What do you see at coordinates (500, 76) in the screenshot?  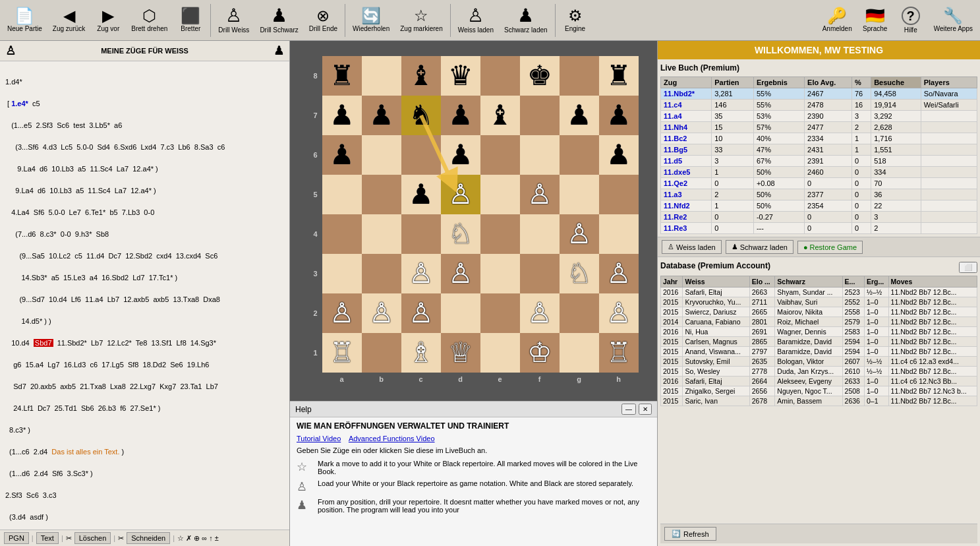 I see `square-e8` at bounding box center [500, 76].